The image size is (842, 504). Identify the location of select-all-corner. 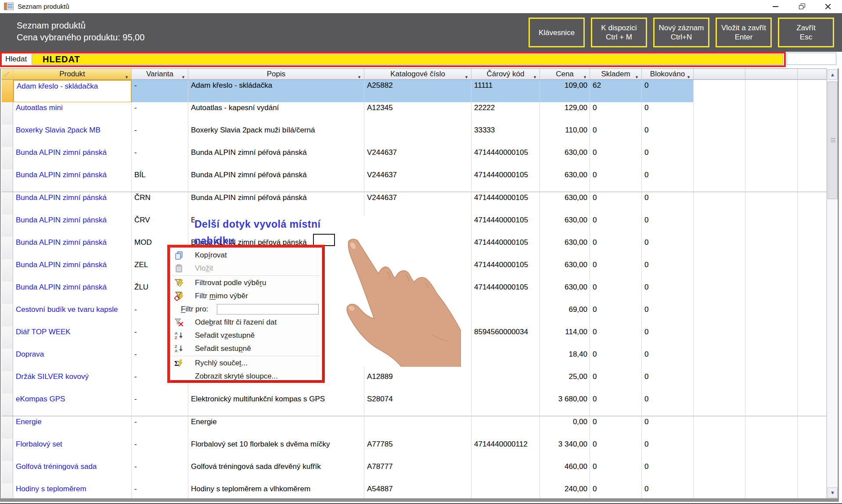
(7, 75).